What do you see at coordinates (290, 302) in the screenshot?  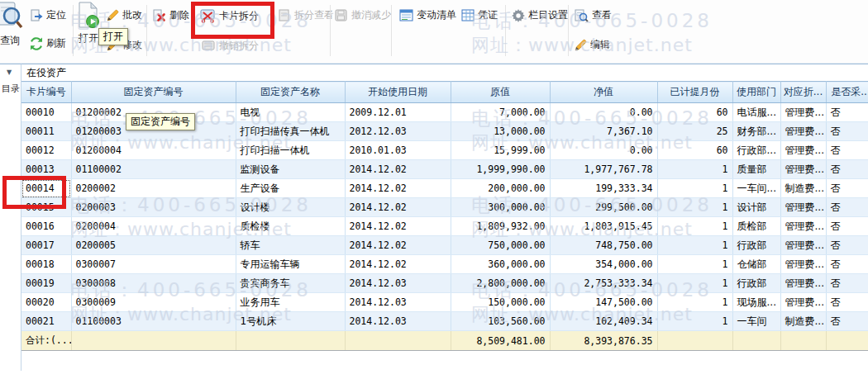 I see `cell: 业务用车` at bounding box center [290, 302].